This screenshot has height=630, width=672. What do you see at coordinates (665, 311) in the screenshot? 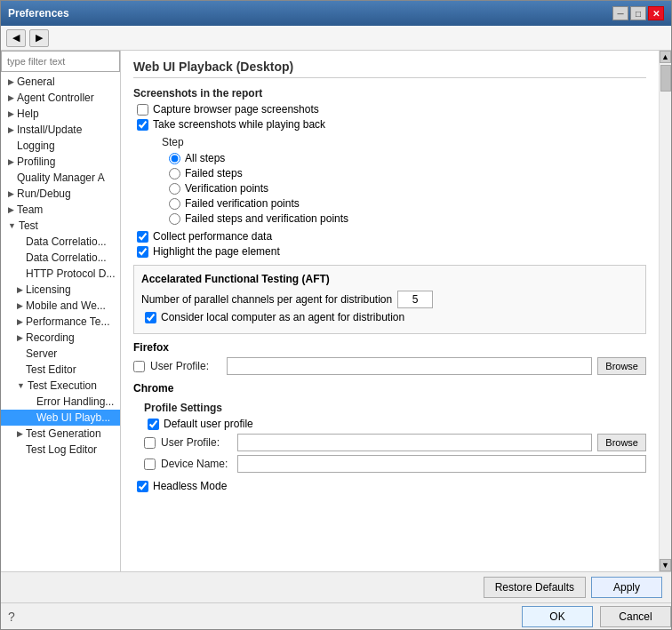
I see `scrollbar: ▲ ▼` at bounding box center [665, 311].